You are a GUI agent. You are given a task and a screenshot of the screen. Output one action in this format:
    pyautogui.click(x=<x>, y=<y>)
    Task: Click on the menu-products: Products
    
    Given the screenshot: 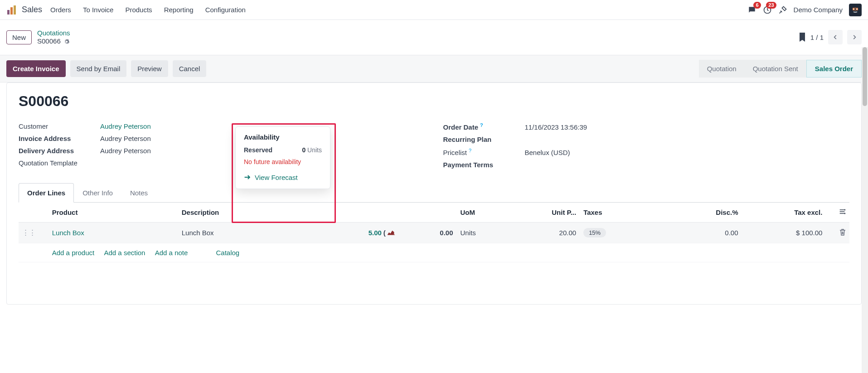 What is the action you would take?
    pyautogui.click(x=139, y=10)
    